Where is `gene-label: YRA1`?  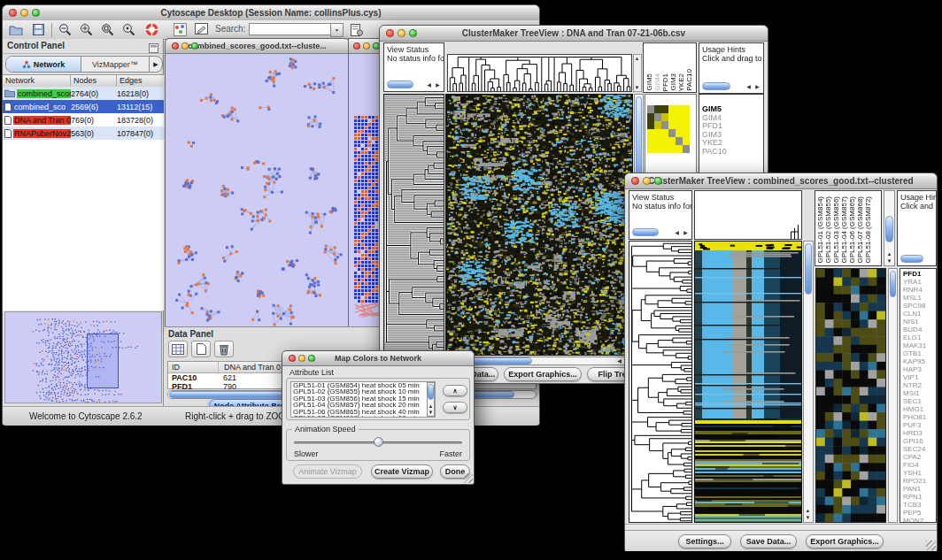 gene-label: YRA1 is located at coordinates (919, 281).